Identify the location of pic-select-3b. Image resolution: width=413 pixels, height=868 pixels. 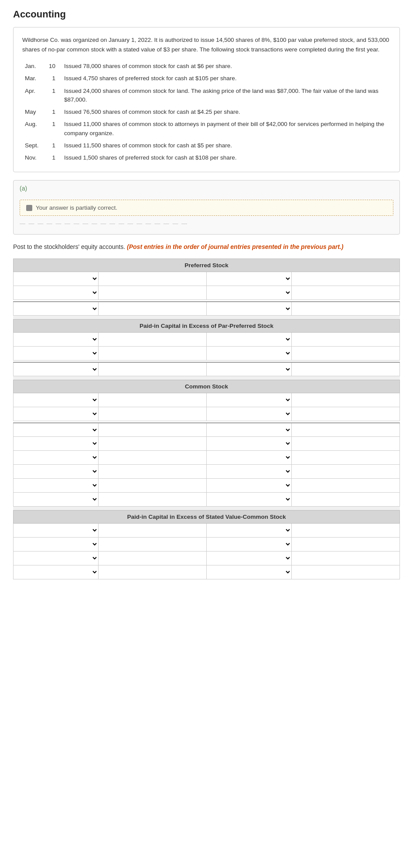
(249, 558).